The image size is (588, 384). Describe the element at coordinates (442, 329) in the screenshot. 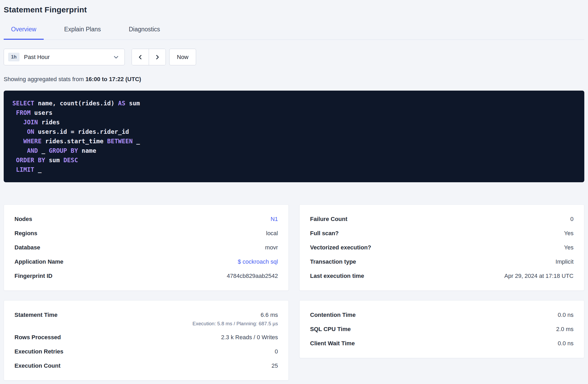

I see `card-row: SQL CPU Time2.0 ms` at that location.